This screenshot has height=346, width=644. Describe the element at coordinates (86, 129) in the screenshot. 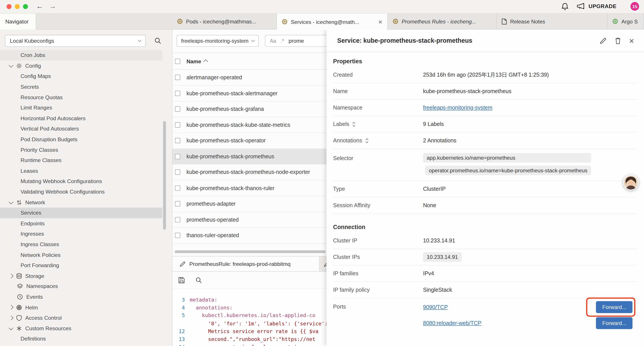

I see `sidebar-item-vertical-pod-autoscalers: Vertical Pod Autoscalers` at that location.